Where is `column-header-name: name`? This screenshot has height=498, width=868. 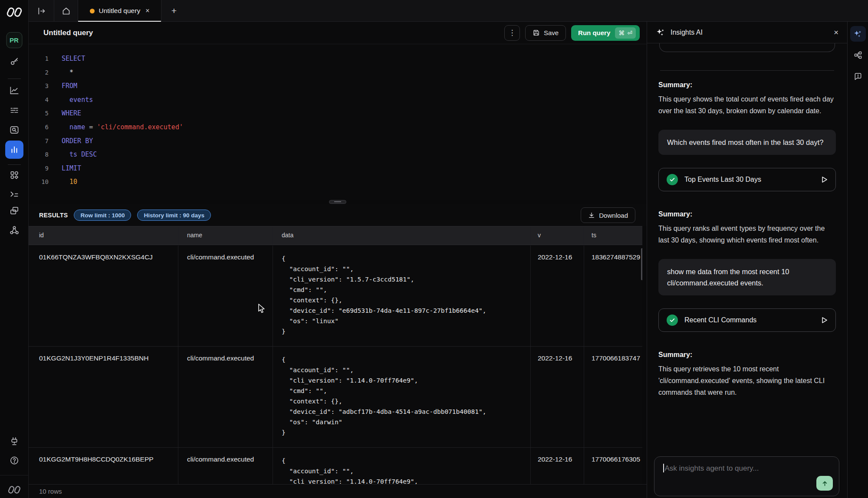 column-header-name: name is located at coordinates (225, 236).